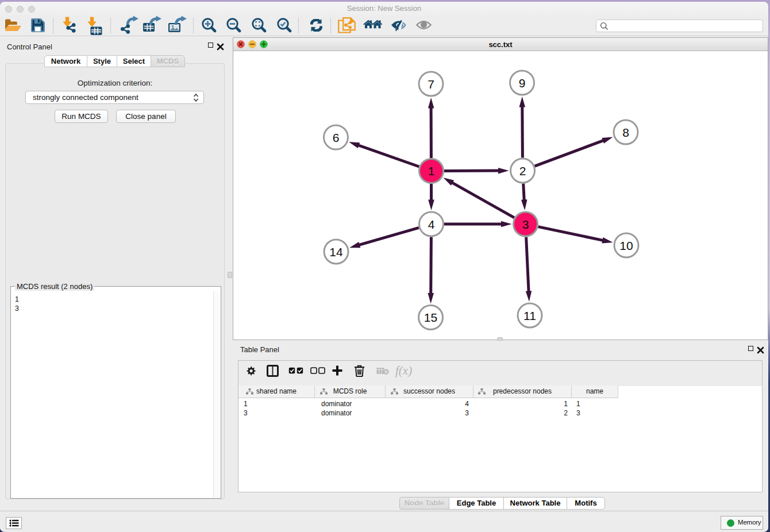 The image size is (770, 532). What do you see at coordinates (336, 138) in the screenshot?
I see `svg-text: 6` at bounding box center [336, 138].